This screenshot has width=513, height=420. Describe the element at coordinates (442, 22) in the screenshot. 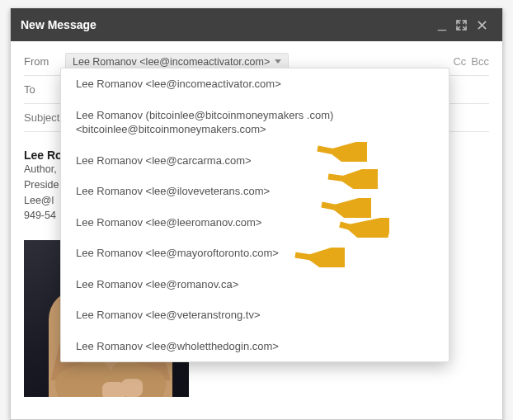

I see `minimize-button: _` at that location.